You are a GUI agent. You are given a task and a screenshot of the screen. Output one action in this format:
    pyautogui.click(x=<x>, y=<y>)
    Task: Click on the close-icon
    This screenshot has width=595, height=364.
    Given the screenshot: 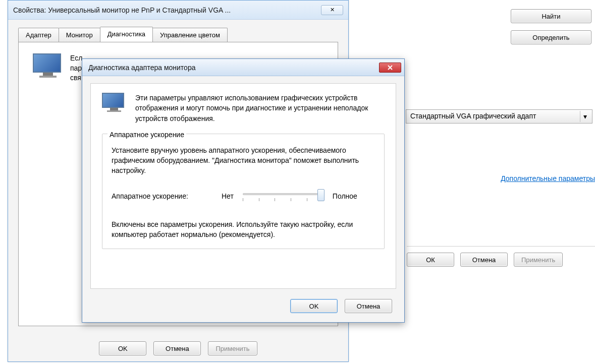 What is the action you would take?
    pyautogui.click(x=390, y=68)
    